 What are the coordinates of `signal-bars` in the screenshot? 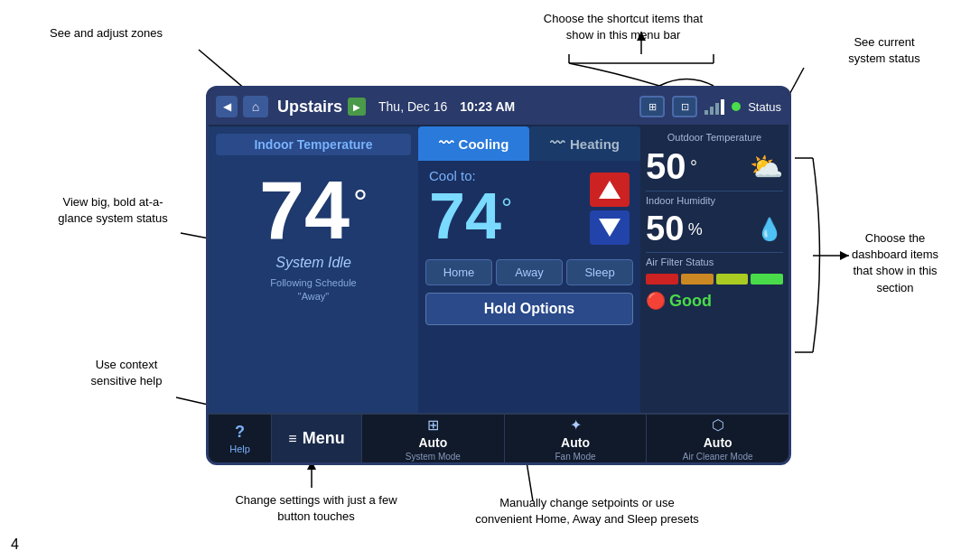 It's located at (714, 107).